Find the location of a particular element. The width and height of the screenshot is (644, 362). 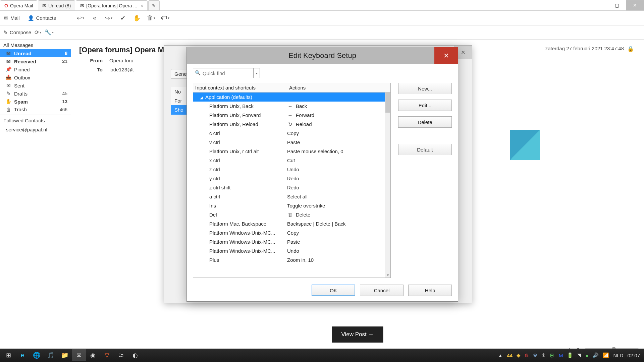

dialog-close-button: ✕ is located at coordinates (446, 56).